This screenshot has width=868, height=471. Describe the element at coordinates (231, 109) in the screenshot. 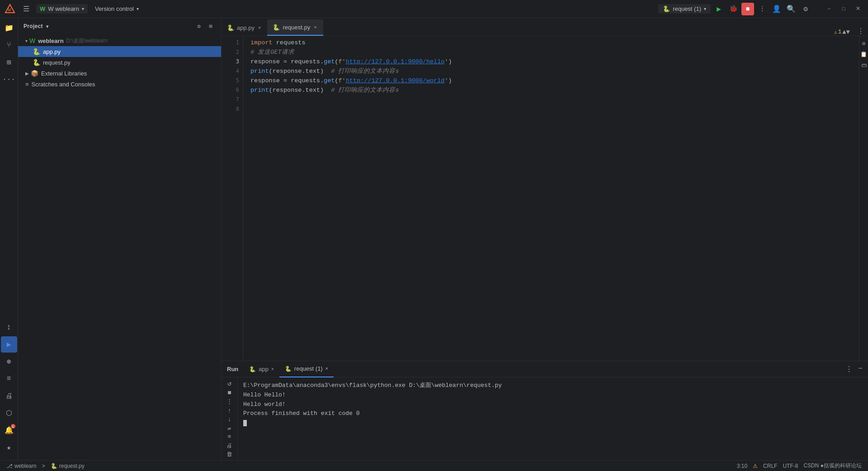

I see `line-num-8: 8` at that location.